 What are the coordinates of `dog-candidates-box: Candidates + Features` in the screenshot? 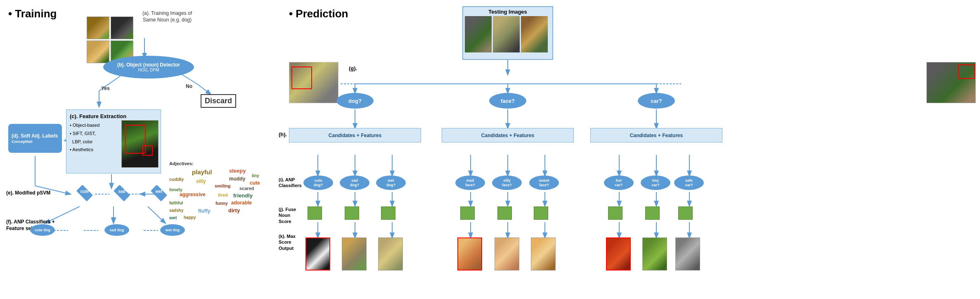 It's located at (355, 135).